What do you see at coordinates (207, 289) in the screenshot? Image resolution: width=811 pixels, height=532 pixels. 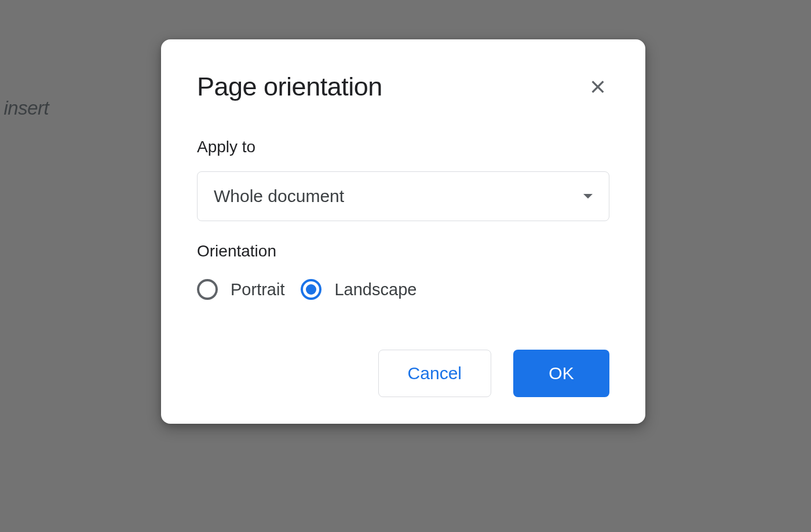 I see `radio-icon` at bounding box center [207, 289].